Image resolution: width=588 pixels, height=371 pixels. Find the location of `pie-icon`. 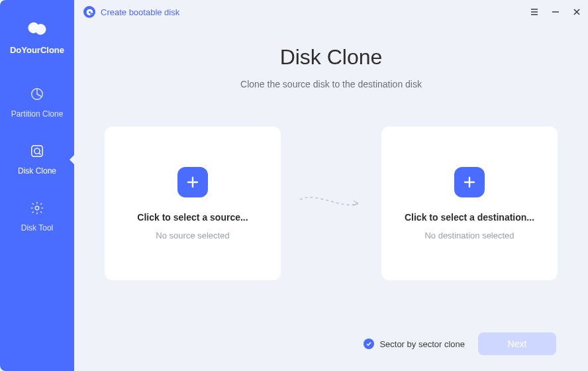

pie-icon is located at coordinates (37, 95).